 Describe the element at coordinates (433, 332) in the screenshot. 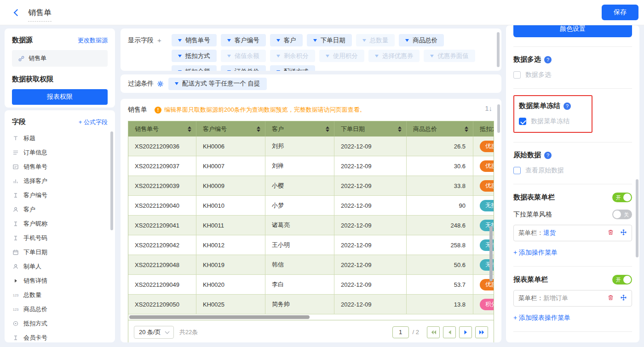

I see `first-page-button` at that location.